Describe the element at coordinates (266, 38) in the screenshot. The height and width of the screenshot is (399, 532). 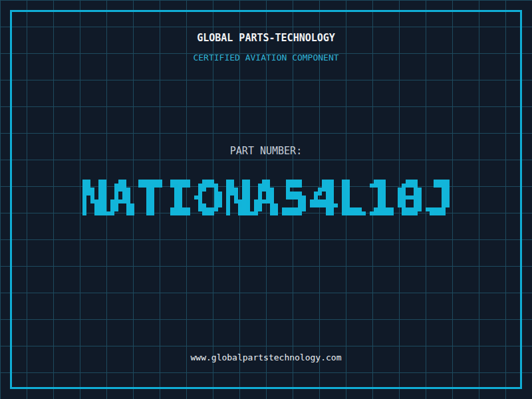
I see `company-name: GLOBAL PARTS-TECHNOLOGY` at that location.